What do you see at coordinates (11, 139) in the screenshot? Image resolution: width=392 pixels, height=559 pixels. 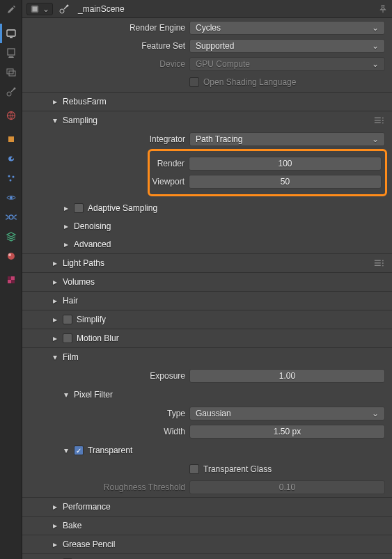 I see `tab-object` at bounding box center [11, 139].